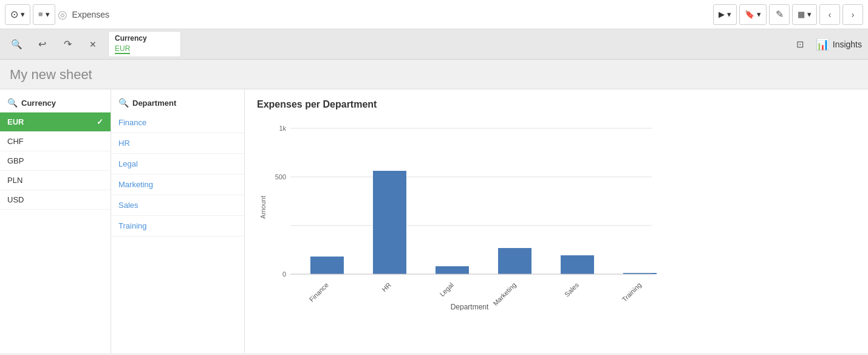  Describe the element at coordinates (15, 15) in the screenshot. I see `compass-icon: ⊙` at that location.